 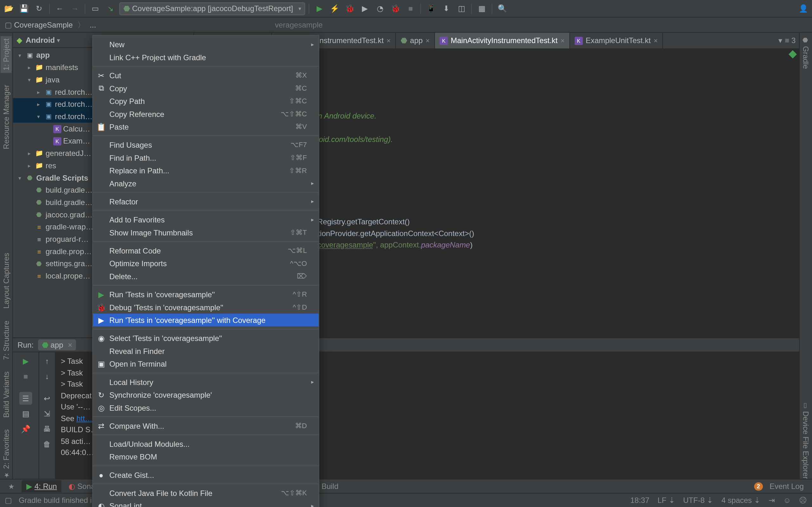 What do you see at coordinates (47, 361) in the screenshot?
I see `up-icon: ↑` at bounding box center [47, 361].